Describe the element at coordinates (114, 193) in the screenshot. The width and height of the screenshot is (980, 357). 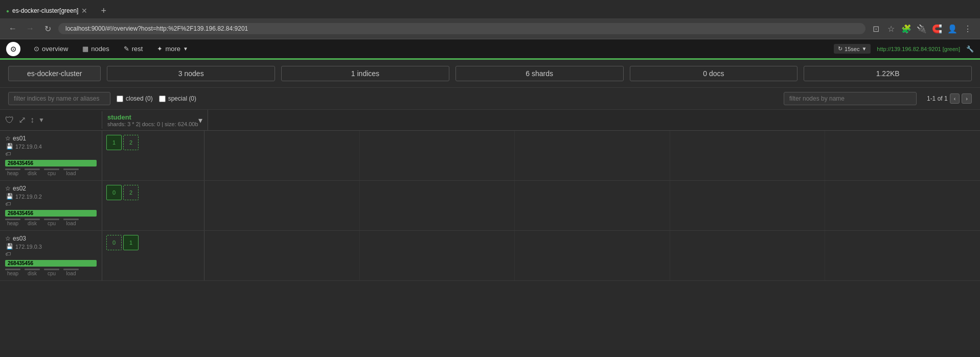
I see `shard-0-primary: 0` at that location.